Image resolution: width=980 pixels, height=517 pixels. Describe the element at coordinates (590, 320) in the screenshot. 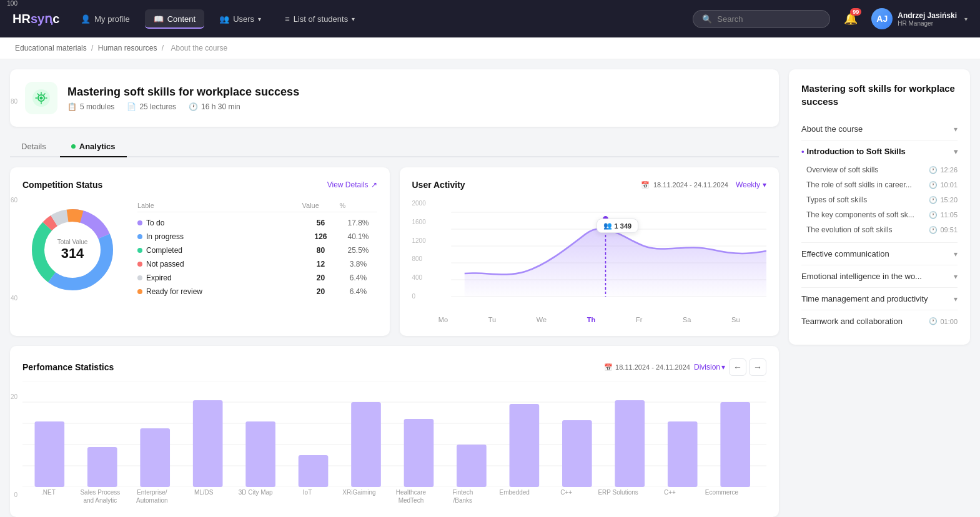

I see `x-axis-labels: Mo Tu We Th Fr Sa Su` at that location.